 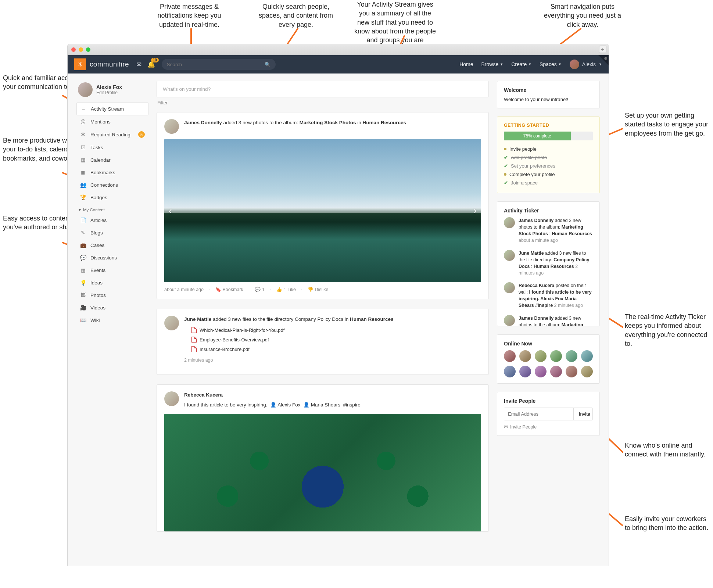 What do you see at coordinates (492, 64) in the screenshot?
I see `nav-browse: Browse▼` at bounding box center [492, 64].